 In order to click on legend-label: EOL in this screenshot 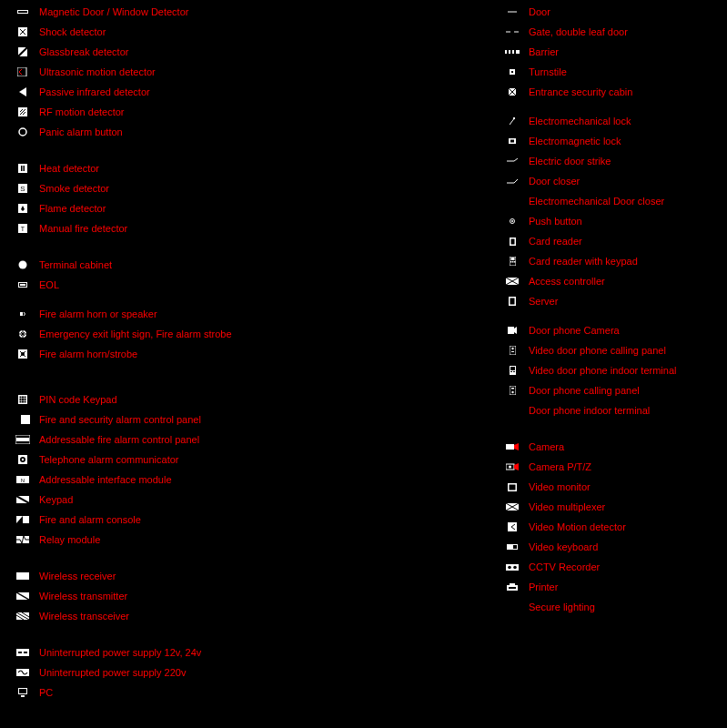, I will do `click(49, 285)`.